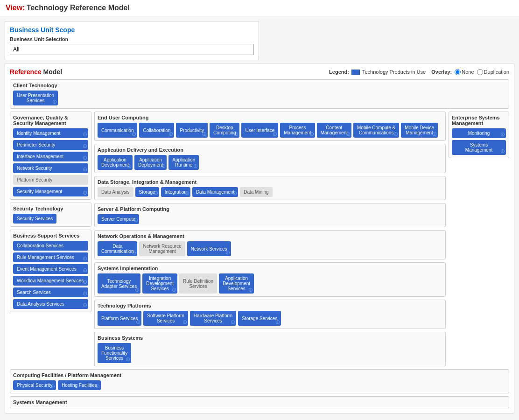 The image size is (519, 420). What do you see at coordinates (270, 306) in the screenshot?
I see `tech-platforms-title: Technology Platforms` at bounding box center [270, 306].